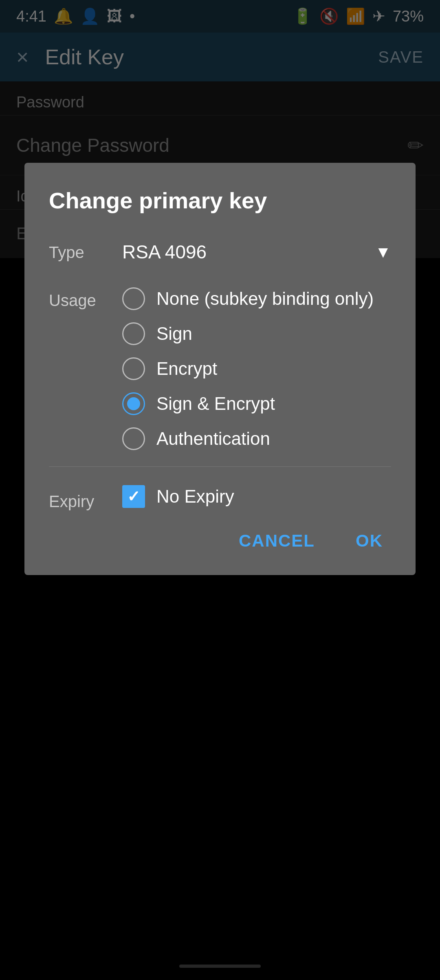 The width and height of the screenshot is (440, 980). I want to click on expiry-label: Expiry, so click(86, 498).